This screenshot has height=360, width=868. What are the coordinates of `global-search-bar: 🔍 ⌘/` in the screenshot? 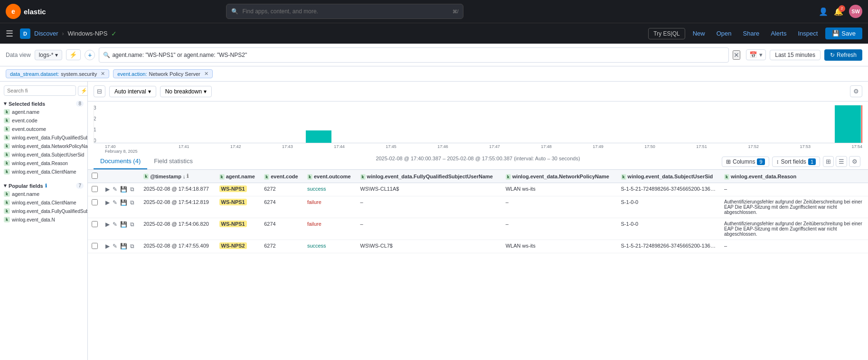 It's located at (345, 11).